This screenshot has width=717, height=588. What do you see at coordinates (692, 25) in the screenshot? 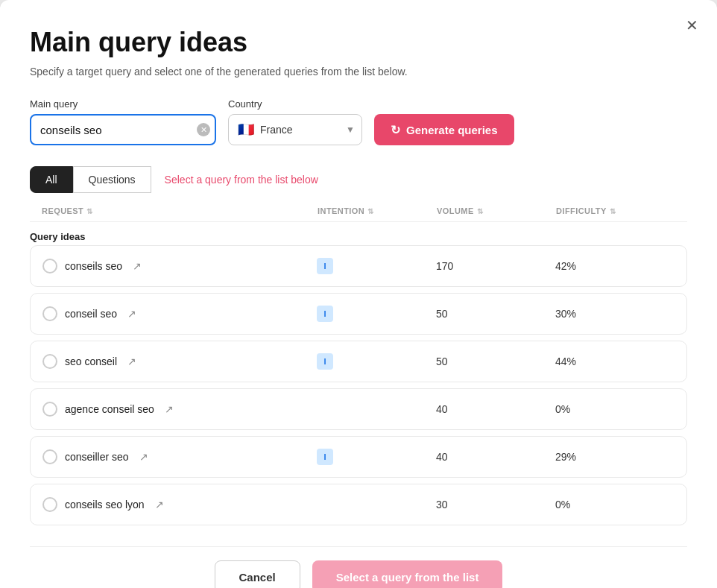
I see `close-icon: ✕` at bounding box center [692, 25].